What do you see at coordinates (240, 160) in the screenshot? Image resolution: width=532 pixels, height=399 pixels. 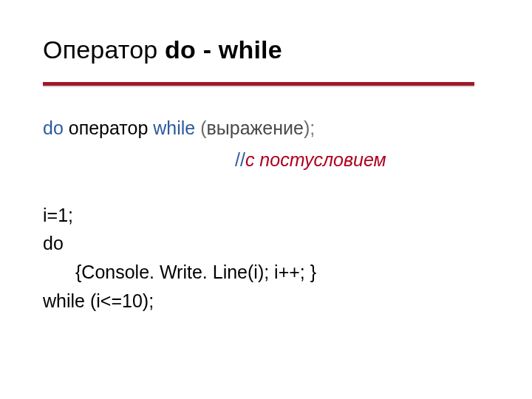 I see `comment-slashes: //` at bounding box center [240, 160].